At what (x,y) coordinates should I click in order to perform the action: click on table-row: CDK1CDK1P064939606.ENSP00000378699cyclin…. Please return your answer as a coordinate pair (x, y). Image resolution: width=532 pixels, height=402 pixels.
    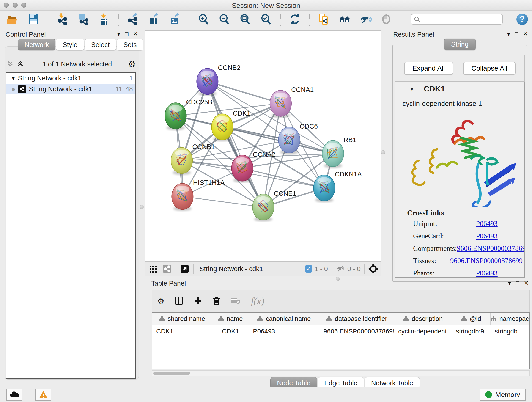
    Looking at the image, I should click on (341, 332).